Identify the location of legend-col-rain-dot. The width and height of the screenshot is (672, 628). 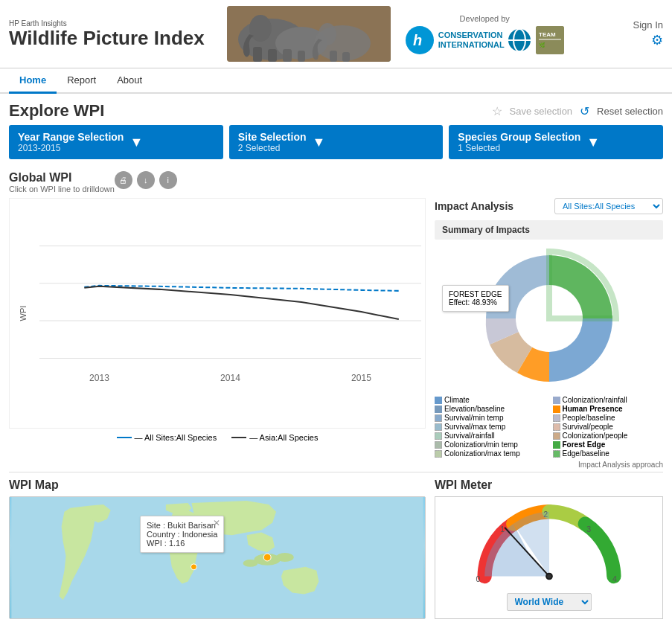
(557, 400).